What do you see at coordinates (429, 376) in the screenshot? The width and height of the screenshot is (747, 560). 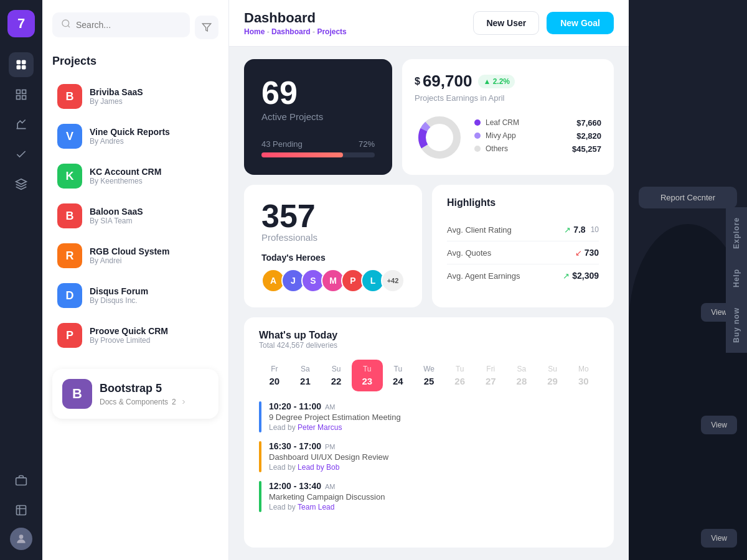 I see `calendar-day: We25` at bounding box center [429, 376].